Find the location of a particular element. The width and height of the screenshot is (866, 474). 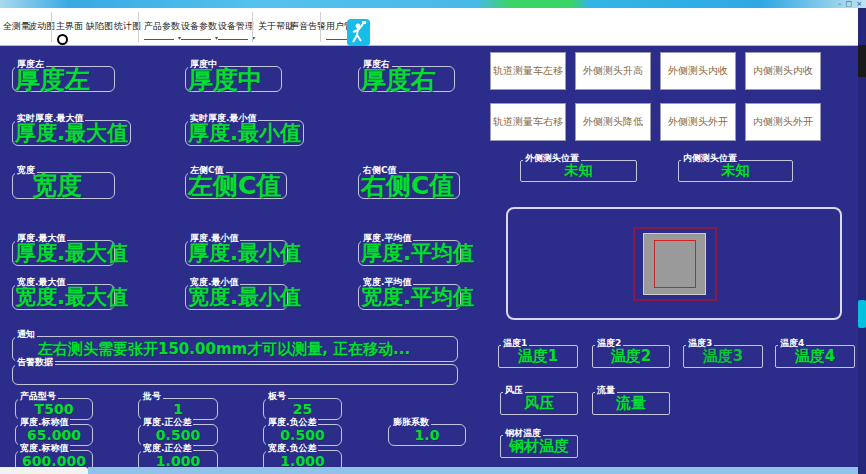

device-params-dropdown is located at coordinates (196, 40).